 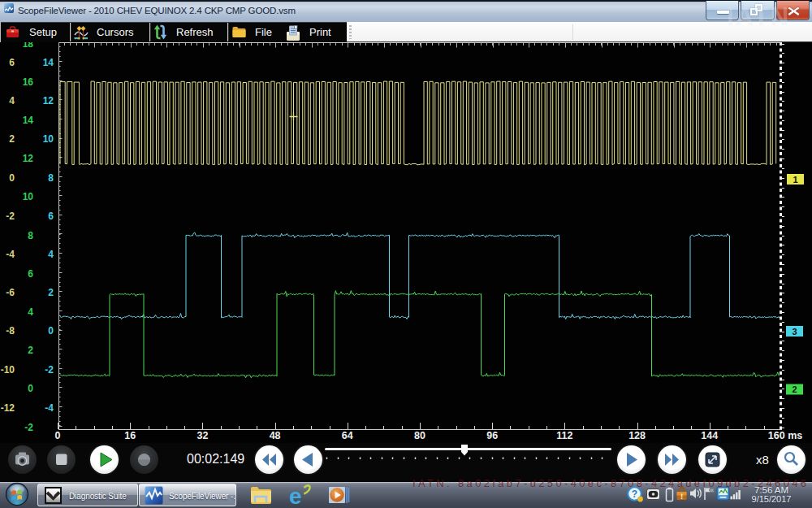 What do you see at coordinates (420, 436) in the screenshot?
I see `svg-text: 80` at bounding box center [420, 436].